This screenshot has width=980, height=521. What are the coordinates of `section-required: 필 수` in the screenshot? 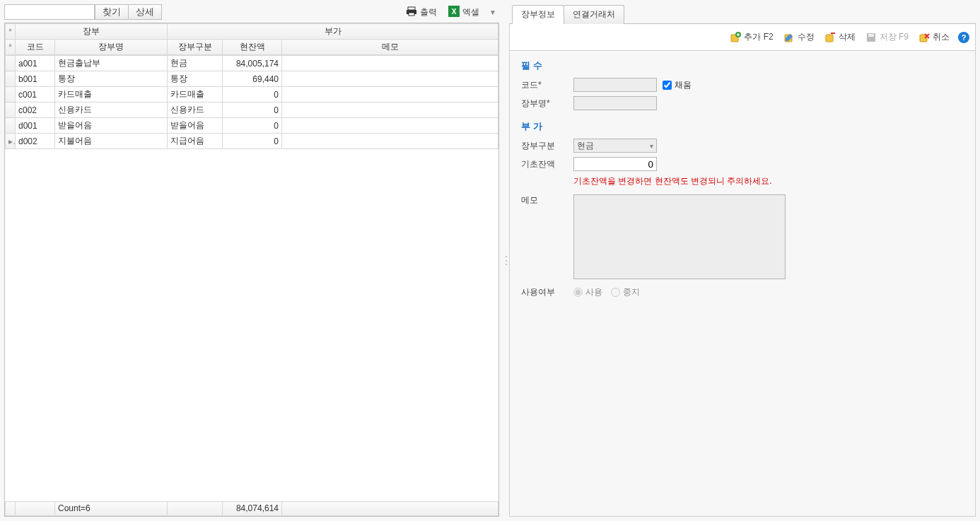 It's located at (742, 66).